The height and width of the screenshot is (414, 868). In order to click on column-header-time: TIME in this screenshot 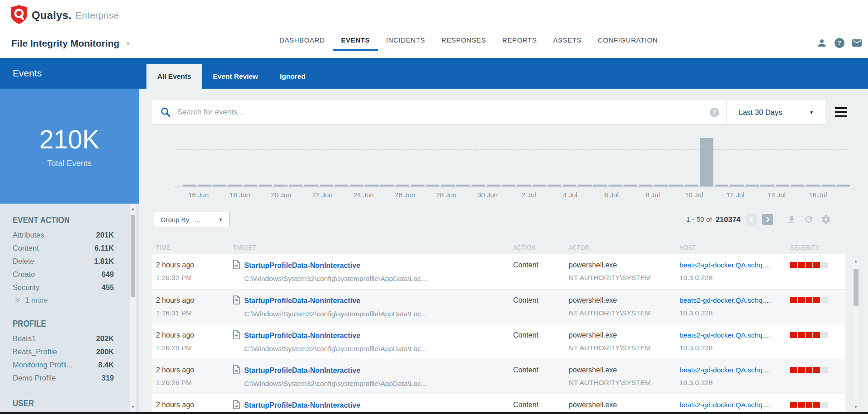, I will do `click(194, 247)`.